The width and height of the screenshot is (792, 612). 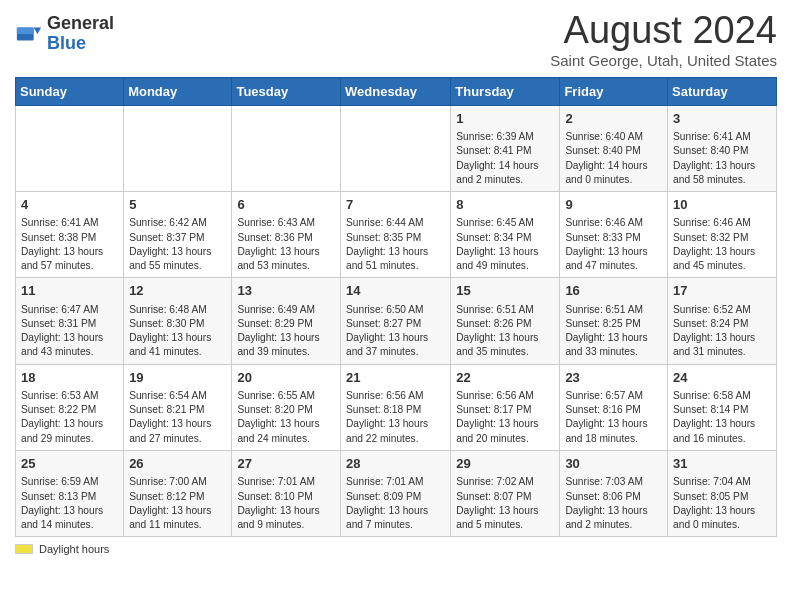 I want to click on calendar-cell-1-3: 7Sunrise: 6:44 AM Sunset: 8:35 PM Daylig…, so click(x=396, y=235).